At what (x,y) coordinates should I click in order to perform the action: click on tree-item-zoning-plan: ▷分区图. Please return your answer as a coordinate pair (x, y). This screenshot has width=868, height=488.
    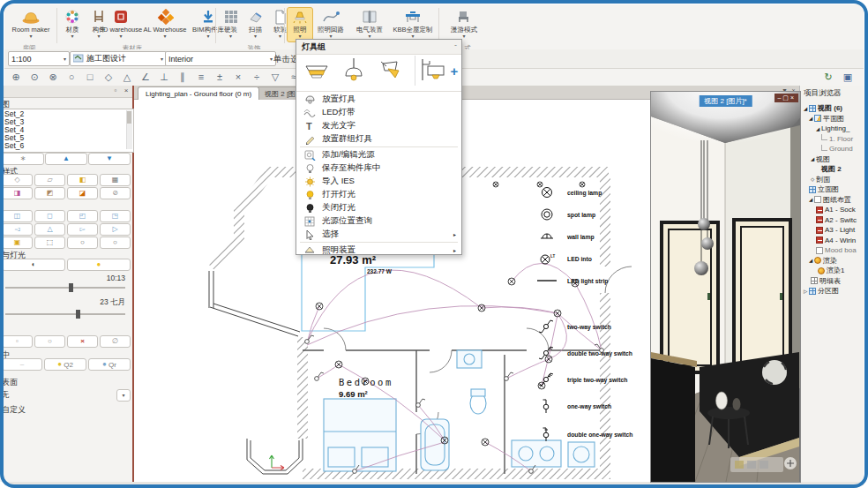
    Looking at the image, I should click on (832, 291).